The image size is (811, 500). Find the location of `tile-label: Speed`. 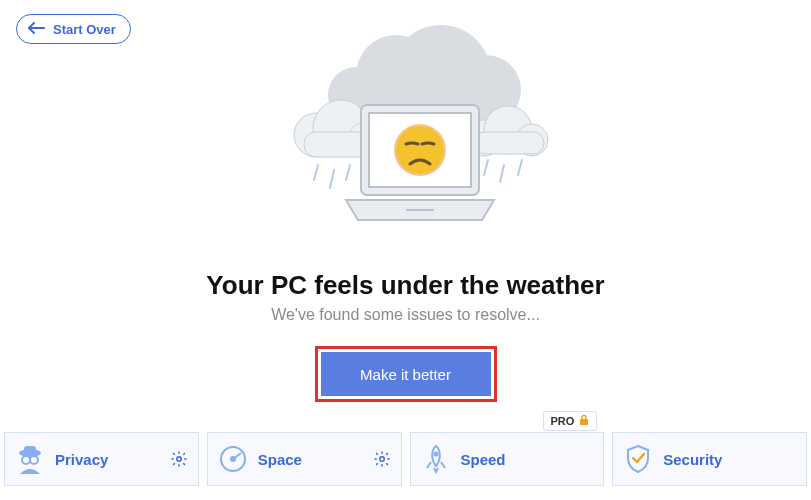

tile-label: Speed is located at coordinates (528, 460).